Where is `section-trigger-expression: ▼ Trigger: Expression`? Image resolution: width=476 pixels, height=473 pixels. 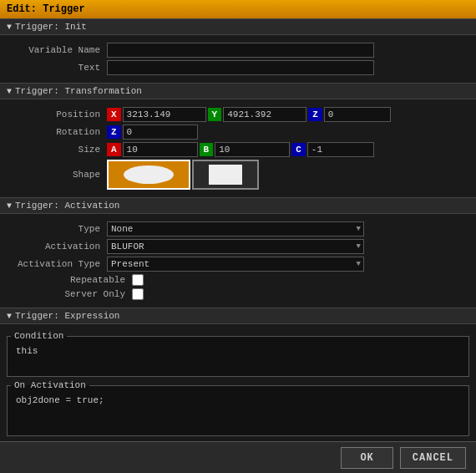
section-trigger-expression: ▼ Trigger: Expression is located at coordinates (238, 316).